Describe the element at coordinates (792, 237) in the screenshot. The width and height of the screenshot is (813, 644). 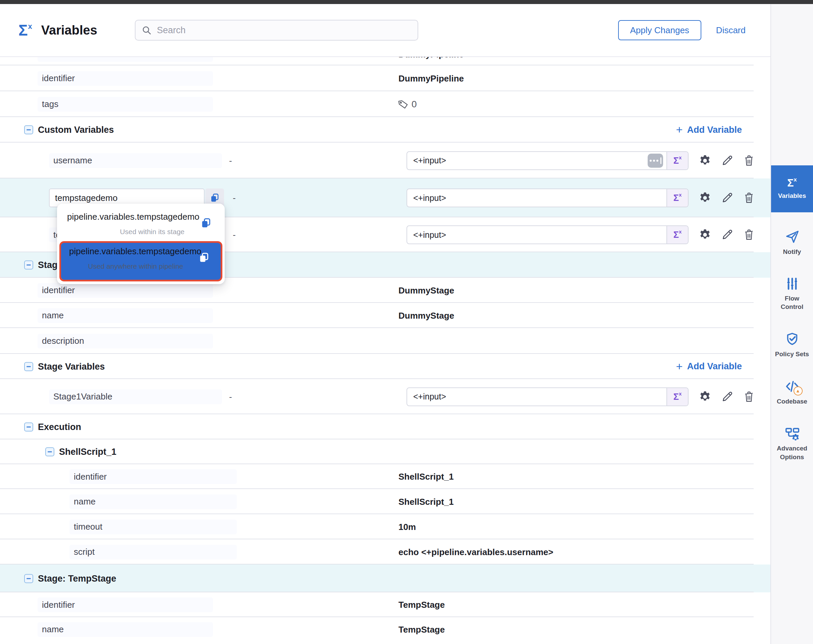
I see `paper-plane-icon` at that location.